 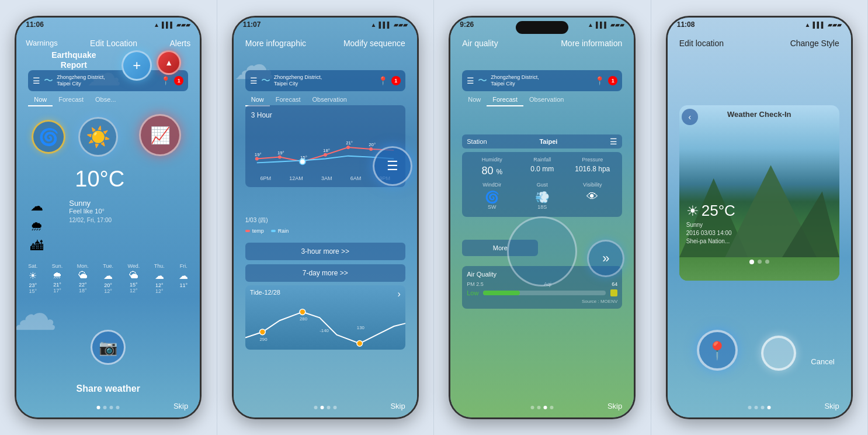 What do you see at coordinates (505, 100) in the screenshot?
I see `tab-forecast-3: Forecast` at bounding box center [505, 100].